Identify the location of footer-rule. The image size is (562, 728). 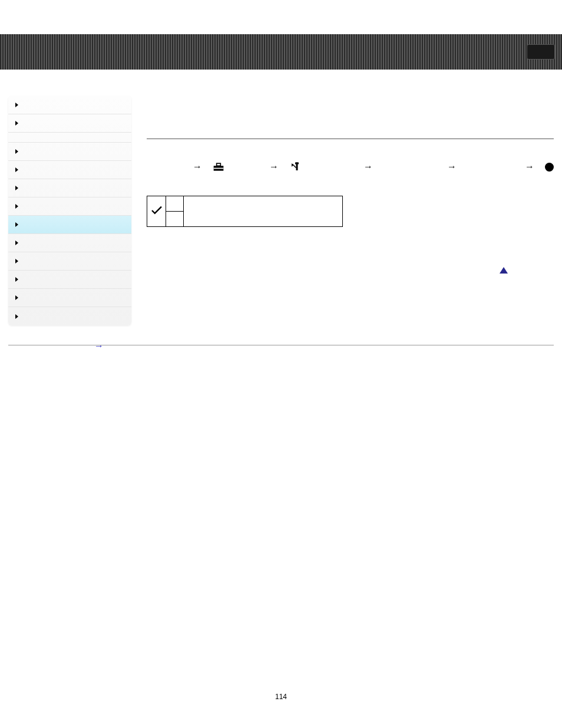
(281, 345).